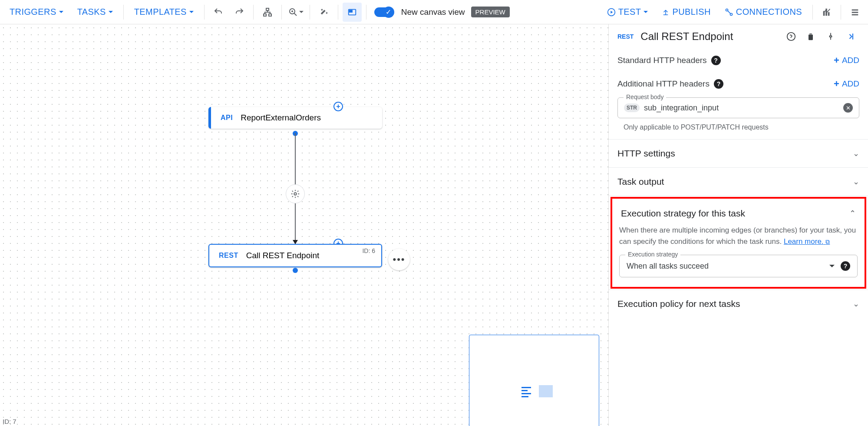 Image resolution: width=868 pixels, height=426 pixels. Describe the element at coordinates (653, 254) in the screenshot. I see `select-legend: Execution strategy` at that location.